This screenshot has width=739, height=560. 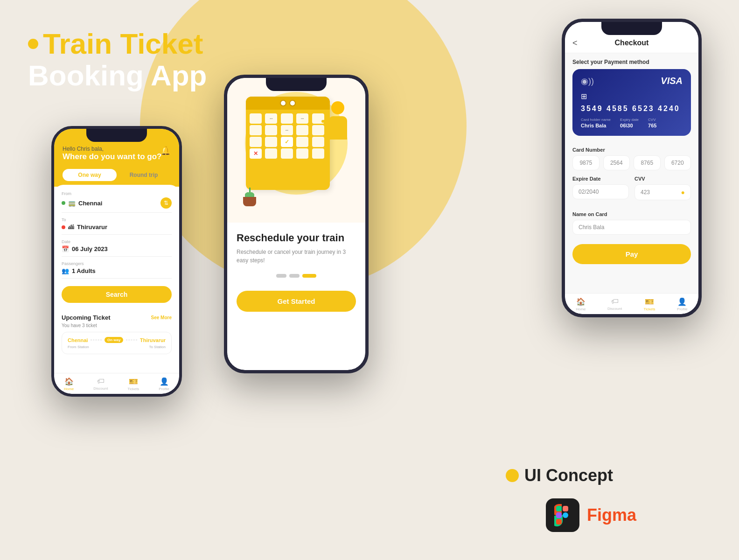 I want to click on phone-shell-right: < Checkout Select your Payment method ◉)…, so click(x=632, y=168).